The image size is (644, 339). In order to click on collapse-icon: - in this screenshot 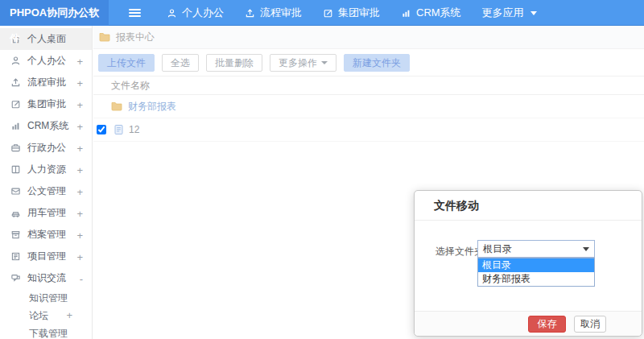, I will do `click(81, 279)`.